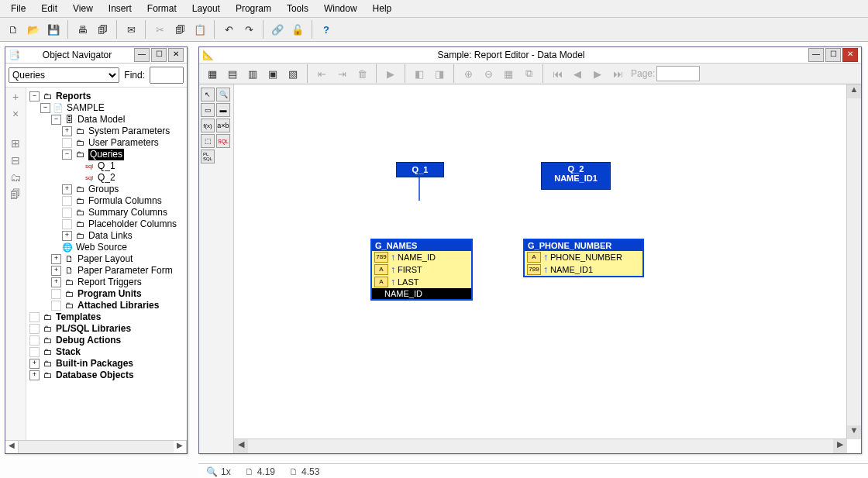 The image size is (868, 478). Describe the element at coordinates (273, 74) in the screenshot. I see `view-paperdesign-icon: ▣` at that location.